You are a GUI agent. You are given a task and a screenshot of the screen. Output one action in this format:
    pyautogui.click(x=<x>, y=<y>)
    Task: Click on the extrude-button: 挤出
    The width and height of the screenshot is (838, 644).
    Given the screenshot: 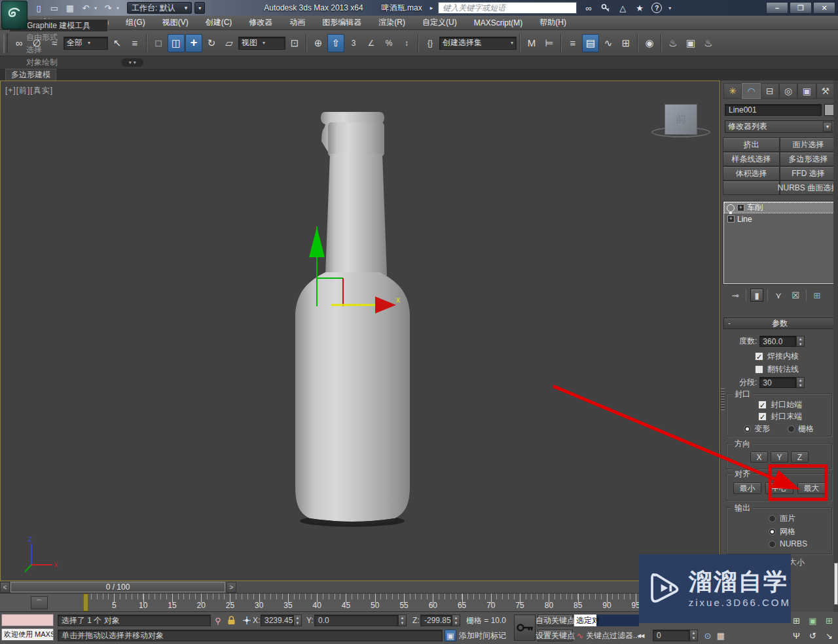 What is the action you would take?
    pyautogui.click(x=752, y=145)
    